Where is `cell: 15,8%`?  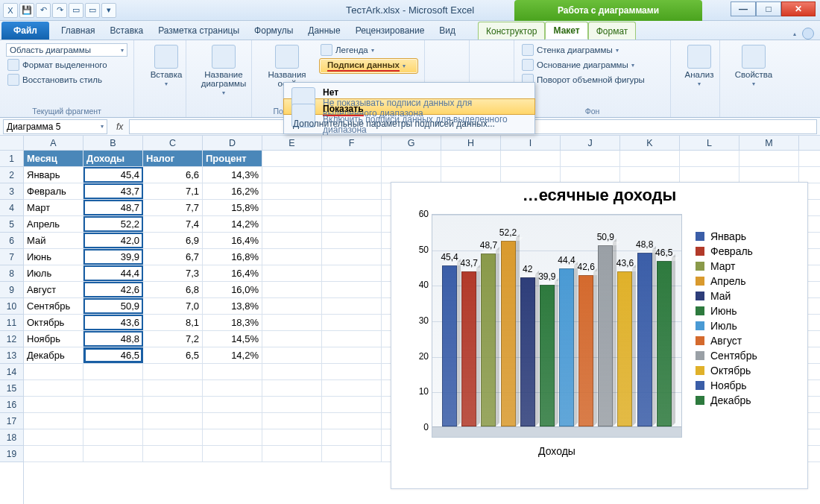
cell: 15,8% is located at coordinates (233, 207).